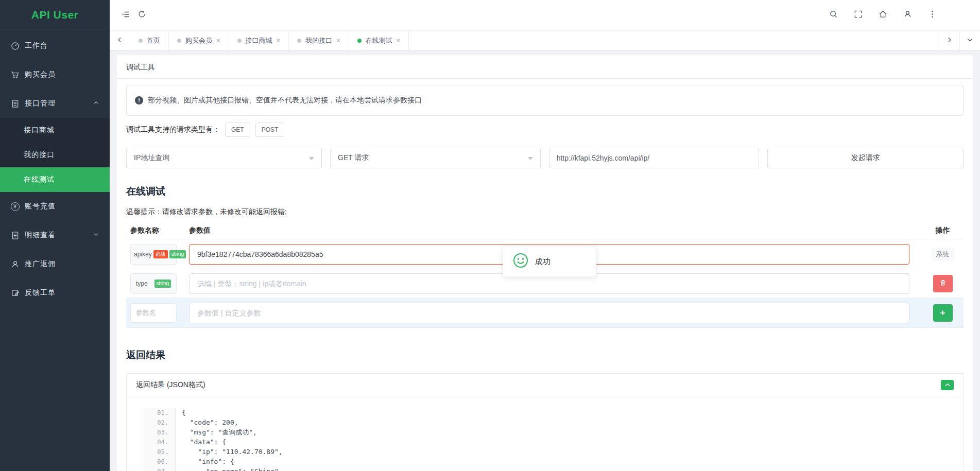  I want to click on tab-label: 购买会员, so click(199, 41).